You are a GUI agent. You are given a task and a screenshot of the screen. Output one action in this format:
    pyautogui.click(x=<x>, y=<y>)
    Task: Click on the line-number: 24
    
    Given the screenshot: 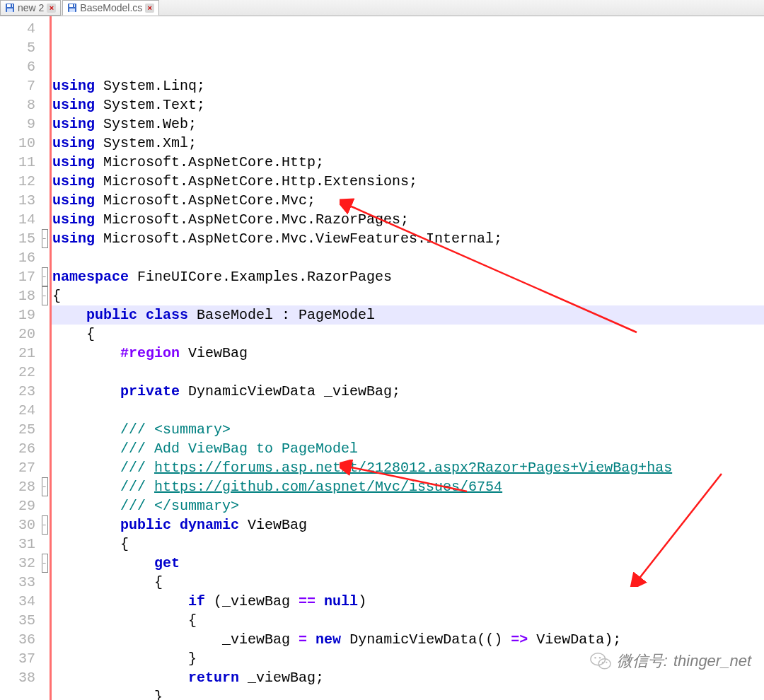 What is the action you would take?
    pyautogui.click(x=18, y=410)
    